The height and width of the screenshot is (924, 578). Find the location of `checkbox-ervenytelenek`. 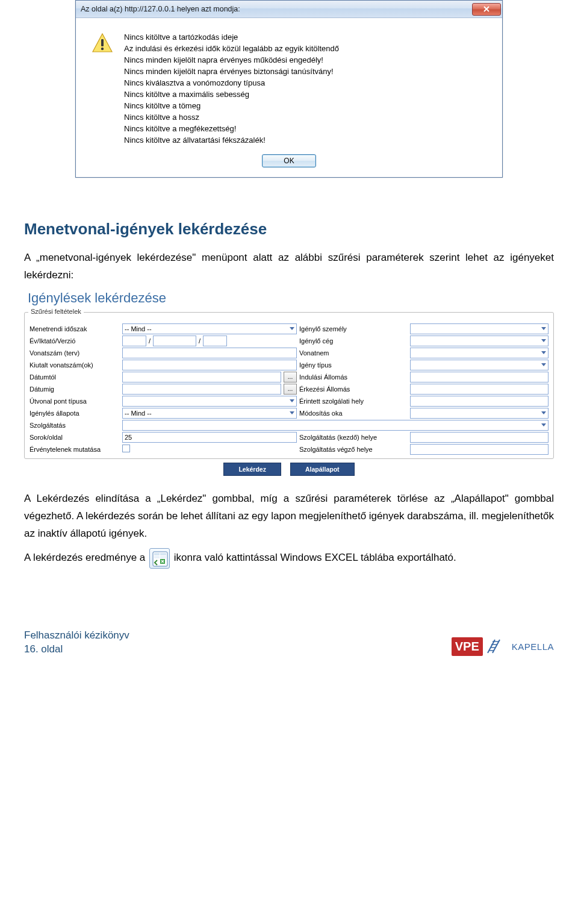

checkbox-ervenytelenek is located at coordinates (126, 448).